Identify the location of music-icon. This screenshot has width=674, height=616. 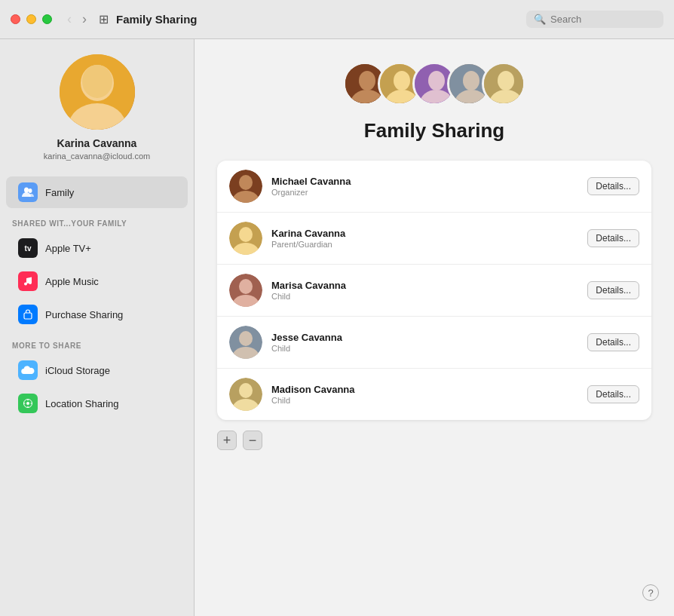
(28, 281).